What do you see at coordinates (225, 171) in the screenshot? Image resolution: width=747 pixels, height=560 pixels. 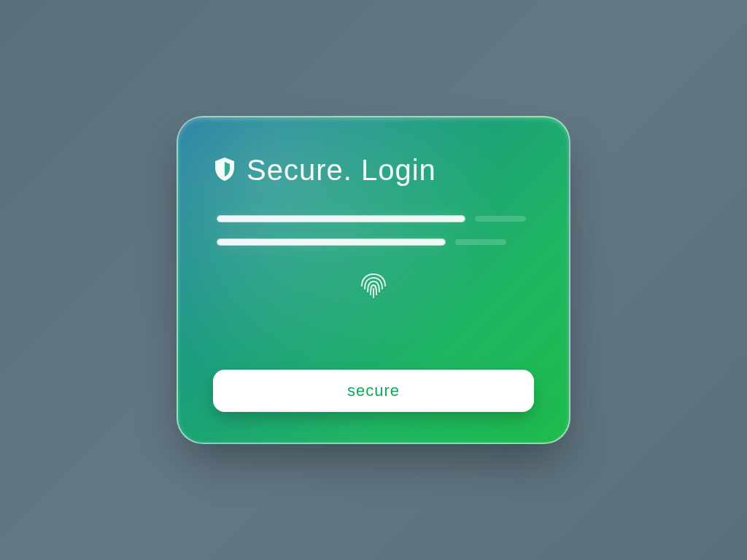 I see `shield-icon` at bounding box center [225, 171].